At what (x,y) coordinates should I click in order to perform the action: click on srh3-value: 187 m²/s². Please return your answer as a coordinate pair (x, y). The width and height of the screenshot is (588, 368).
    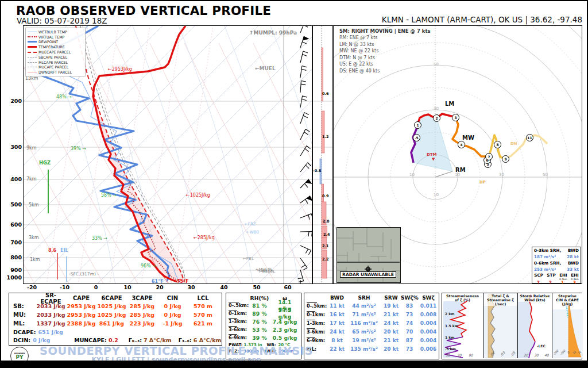
    Looking at the image, I should click on (545, 256).